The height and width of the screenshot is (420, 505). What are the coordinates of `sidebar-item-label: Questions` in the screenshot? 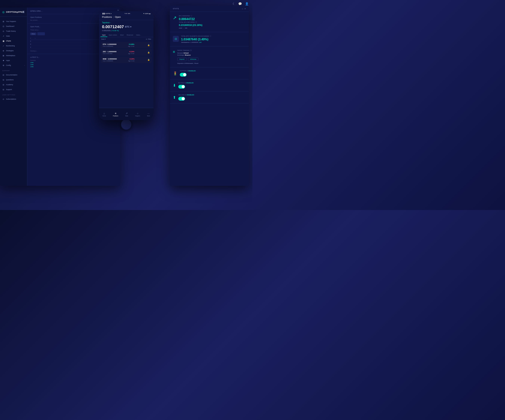 It's located at (10, 80).